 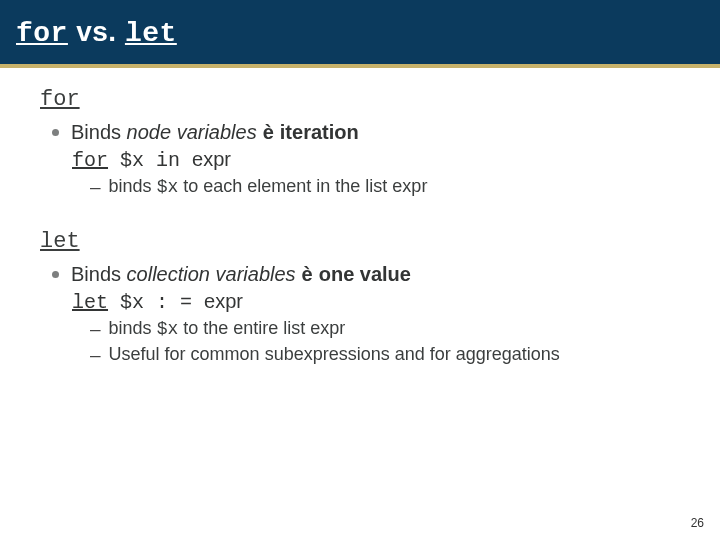 What do you see at coordinates (383, 302) in the screenshot?
I see `code-line: let $x : = expr` at bounding box center [383, 302].